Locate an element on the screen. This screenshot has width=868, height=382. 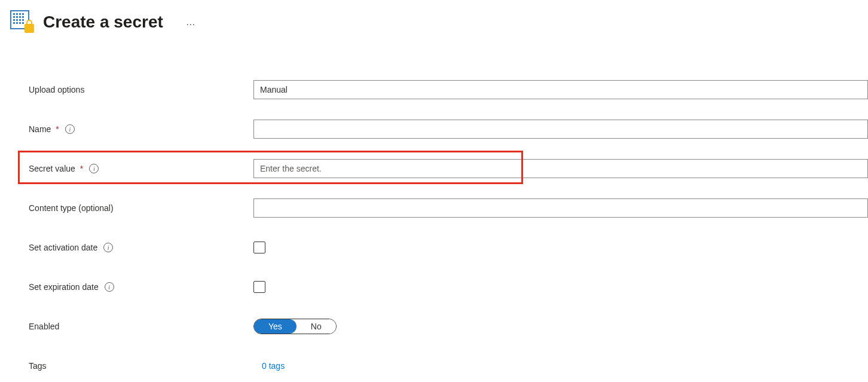
enabled-row: Enabled Yes No is located at coordinates (448, 326).